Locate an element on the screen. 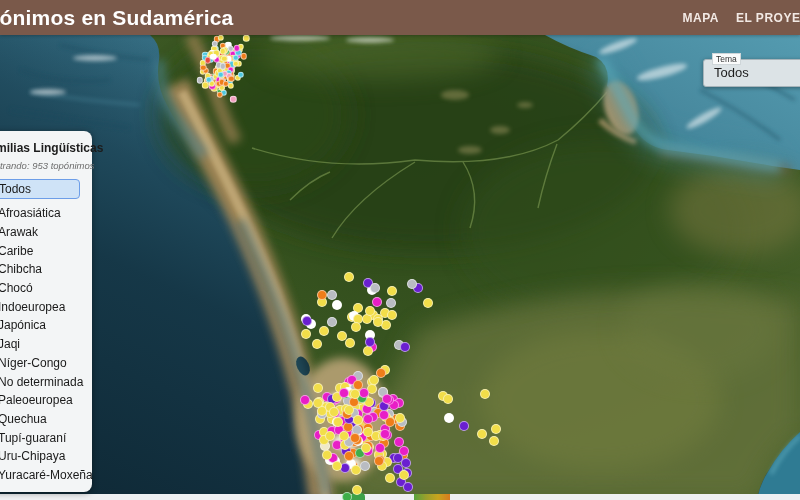 Image resolution: width=800 pixels, height=500 pixels. family-item-jaqi: Jaqi is located at coordinates (40, 344).